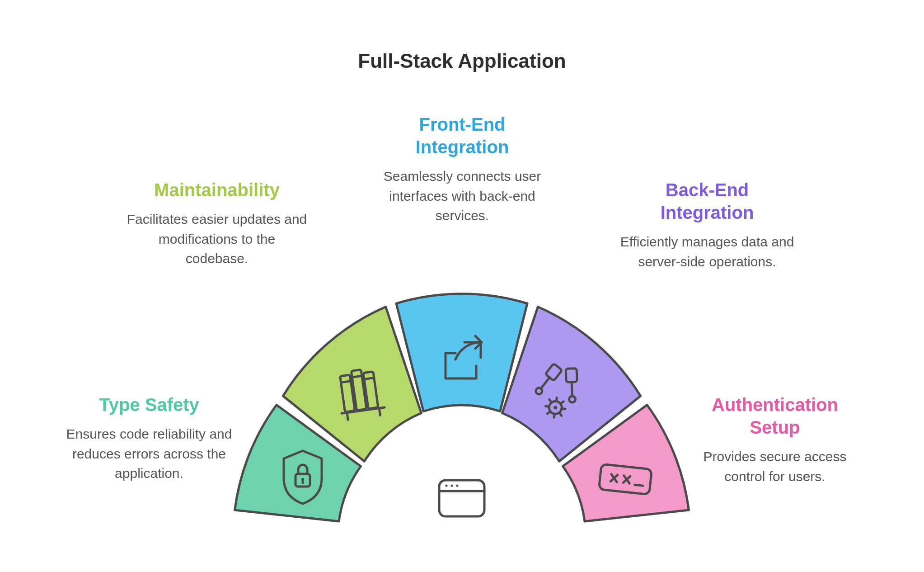  Describe the element at coordinates (149, 405) in the screenshot. I see `segment-title: Type Safety` at that location.